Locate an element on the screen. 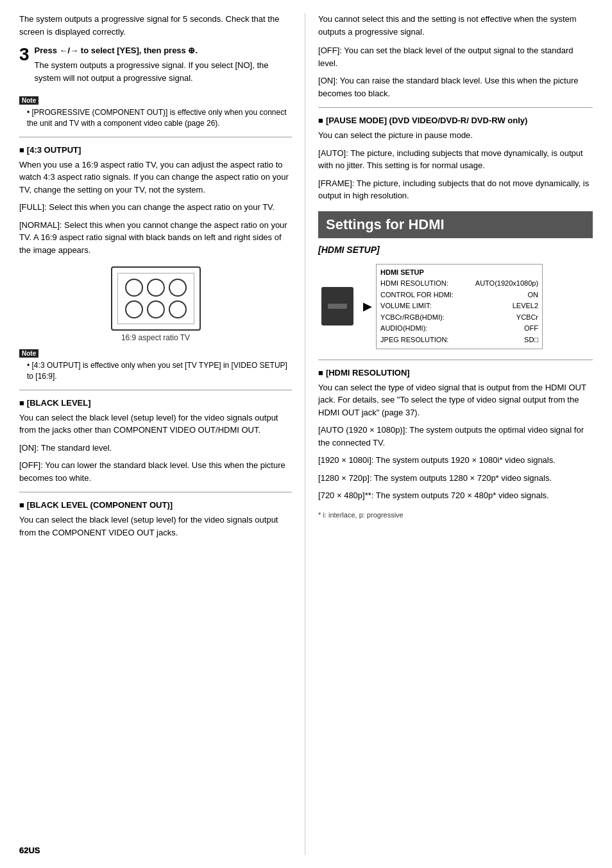  right-on-text: [ON]: You can raise the standard black l… is located at coordinates (455, 87).